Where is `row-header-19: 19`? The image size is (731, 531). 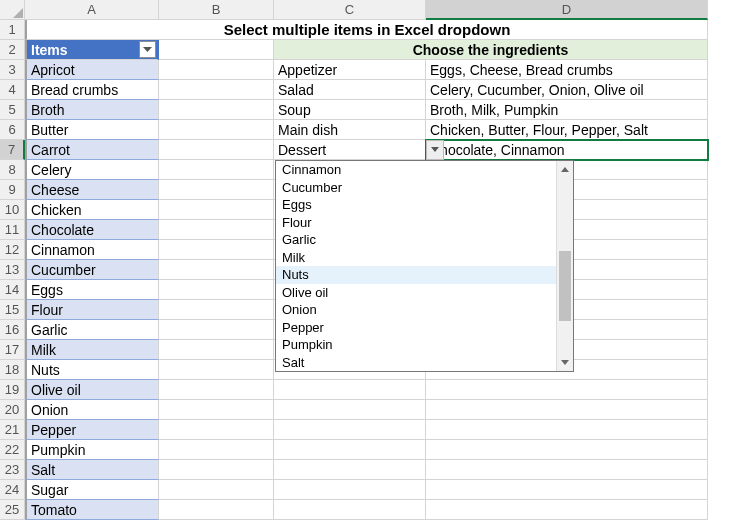
row-header-19: 19 is located at coordinates (12, 390).